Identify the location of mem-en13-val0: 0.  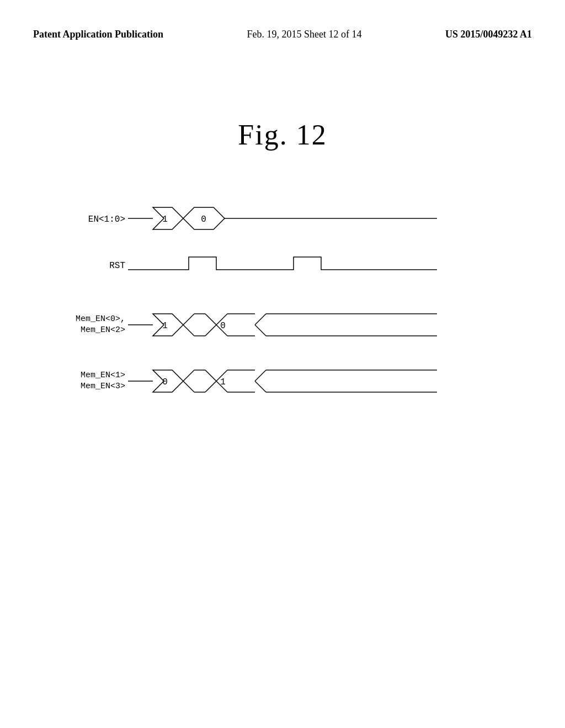
(165, 382).